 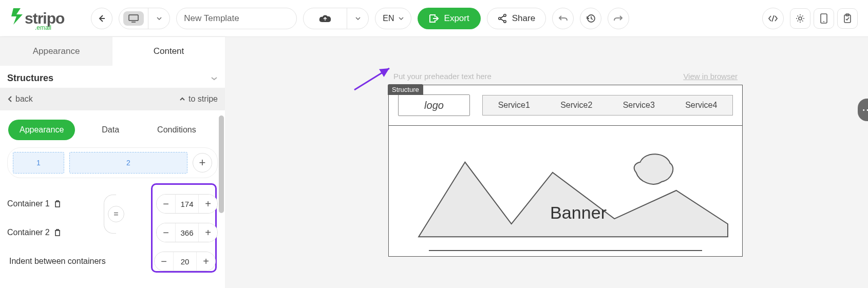 I want to click on clipboard-check-icon, so click(x=847, y=18).